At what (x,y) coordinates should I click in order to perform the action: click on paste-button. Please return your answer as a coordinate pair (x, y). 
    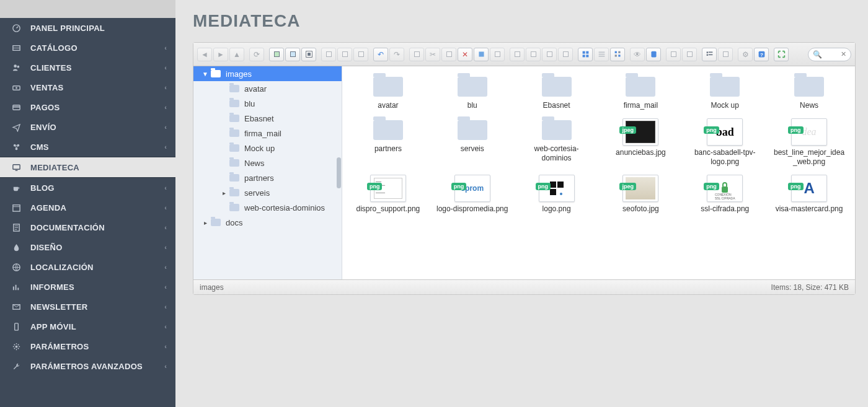
    Looking at the image, I should click on (449, 55).